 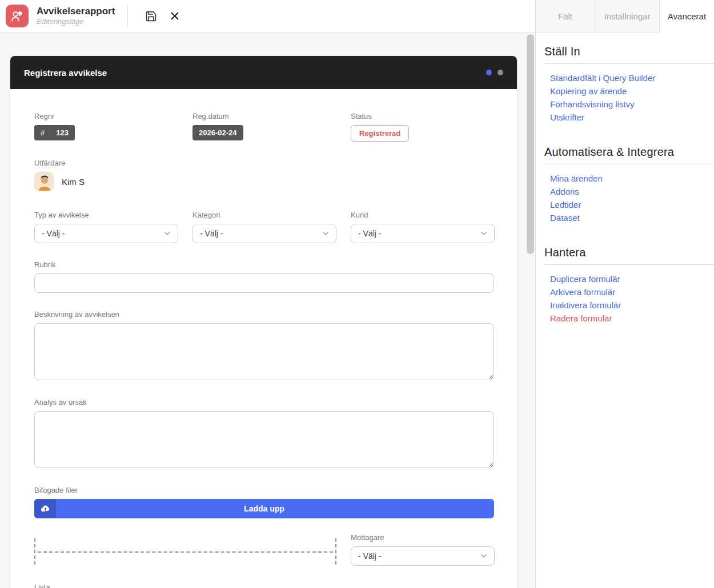 I want to click on title-block: Avvikelserapport Editeringsläge, so click(x=75, y=16).